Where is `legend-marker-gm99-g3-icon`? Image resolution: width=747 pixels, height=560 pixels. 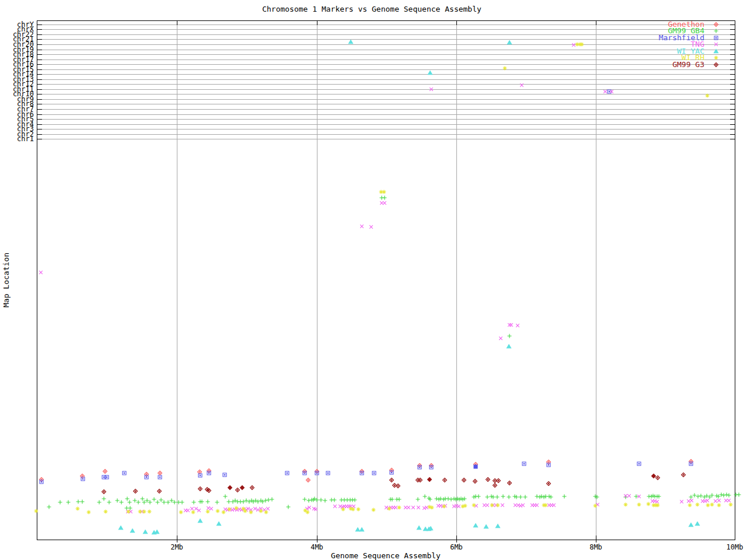
legend-marker-gm99-g3-icon is located at coordinates (716, 65).